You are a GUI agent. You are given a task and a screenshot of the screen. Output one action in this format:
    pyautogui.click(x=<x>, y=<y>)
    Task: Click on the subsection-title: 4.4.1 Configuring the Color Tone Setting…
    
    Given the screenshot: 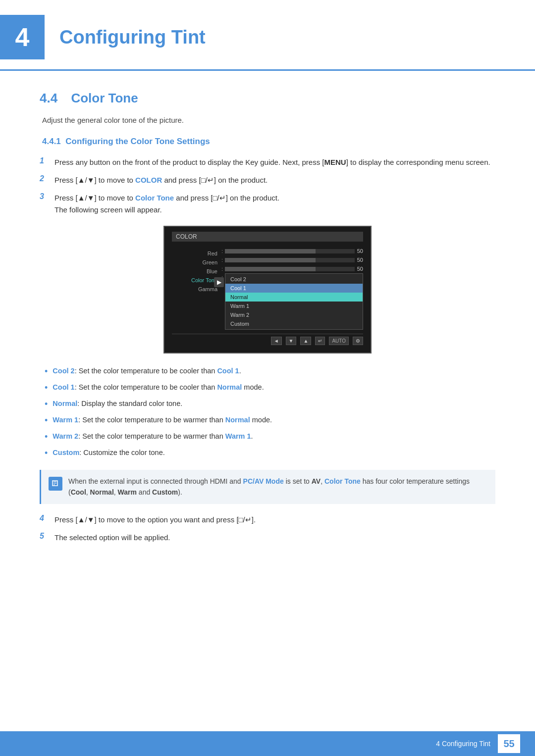 What is the action you would take?
    pyautogui.click(x=268, y=142)
    